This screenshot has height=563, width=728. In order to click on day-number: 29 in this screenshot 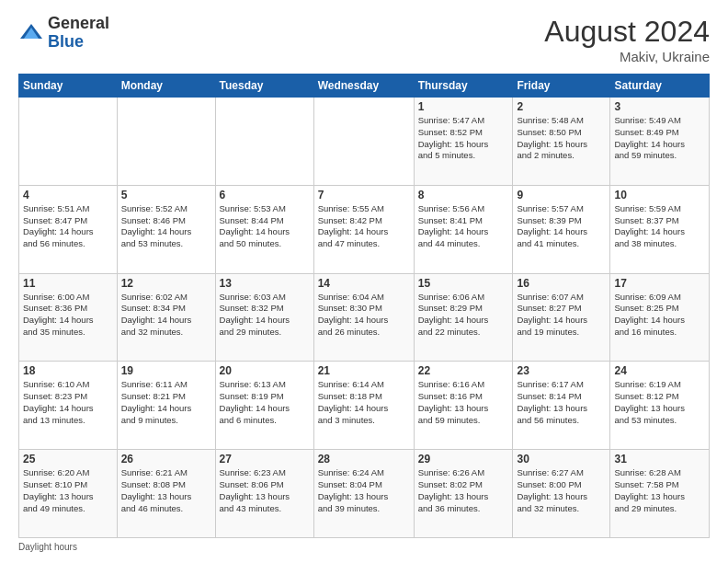, I will do `click(463, 459)`.